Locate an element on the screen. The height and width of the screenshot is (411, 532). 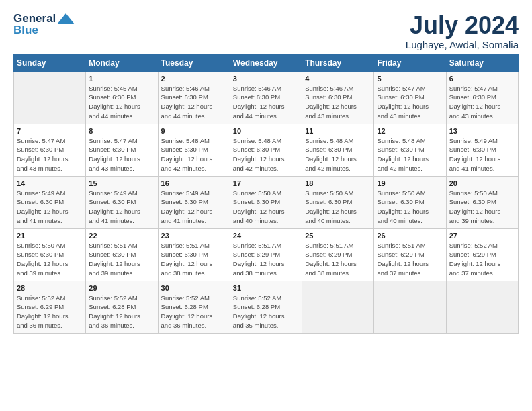
day-number: 4 is located at coordinates (338, 79).